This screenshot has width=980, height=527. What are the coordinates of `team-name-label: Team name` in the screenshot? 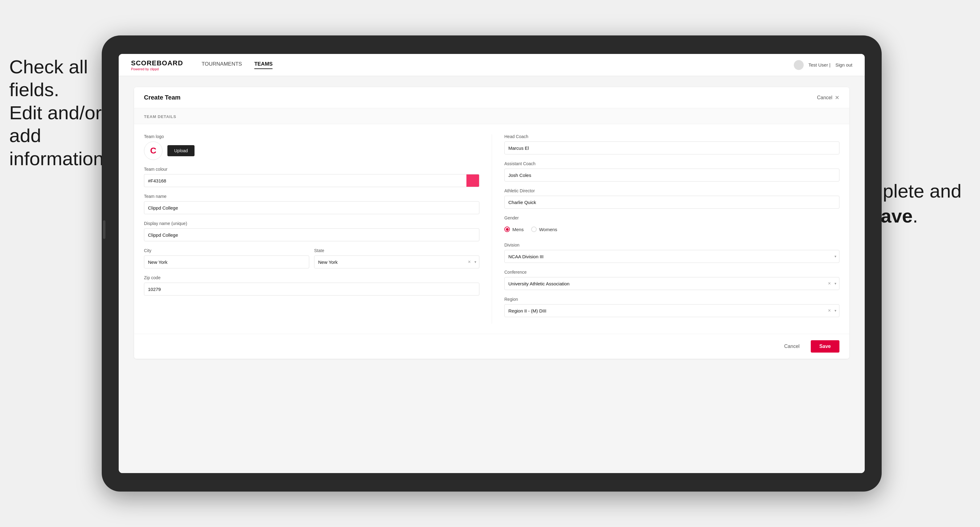 It's located at (312, 196).